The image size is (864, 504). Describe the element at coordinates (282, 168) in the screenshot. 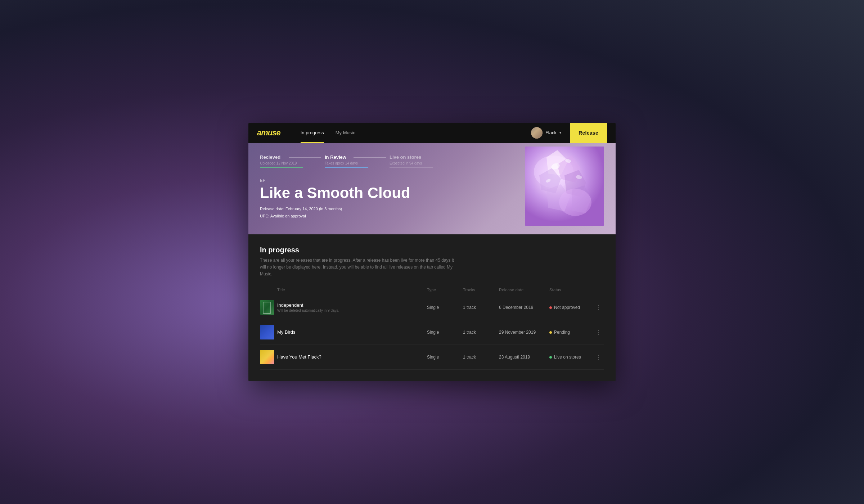

I see `status-line-done` at that location.